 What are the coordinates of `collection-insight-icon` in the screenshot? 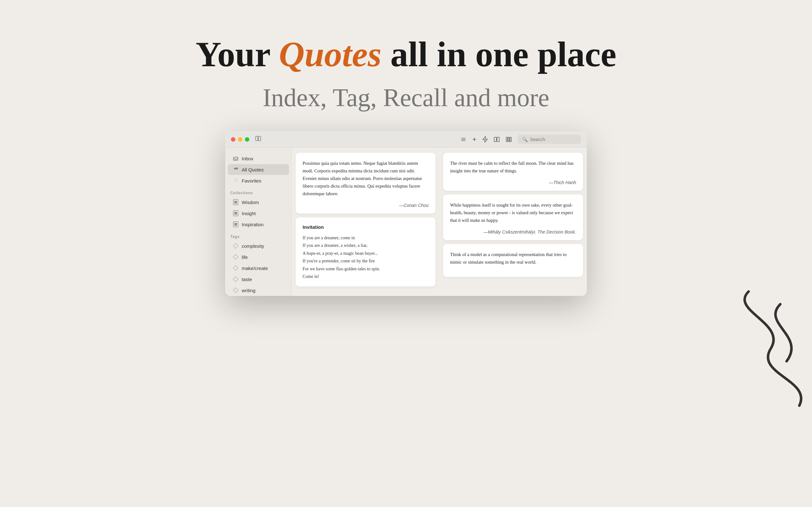 It's located at (236, 213).